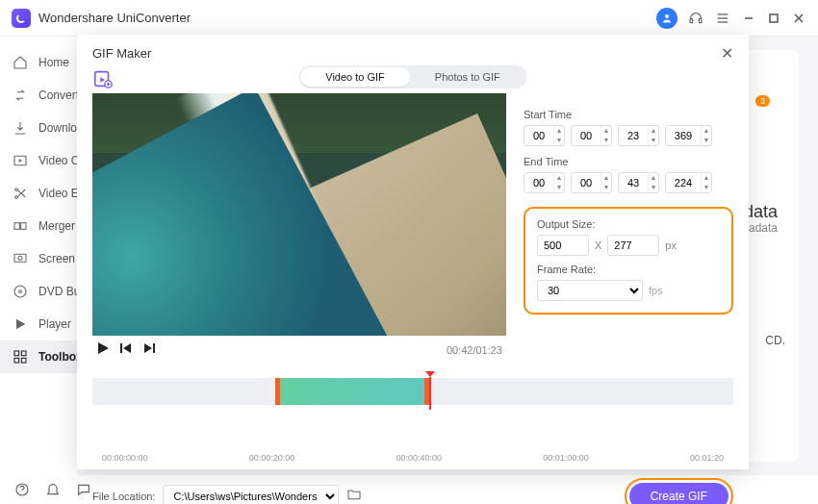 The width and height of the screenshot is (818, 504). What do you see at coordinates (58, 128) in the screenshot?
I see `sidebar-item-label: Downloader` at bounding box center [58, 128].